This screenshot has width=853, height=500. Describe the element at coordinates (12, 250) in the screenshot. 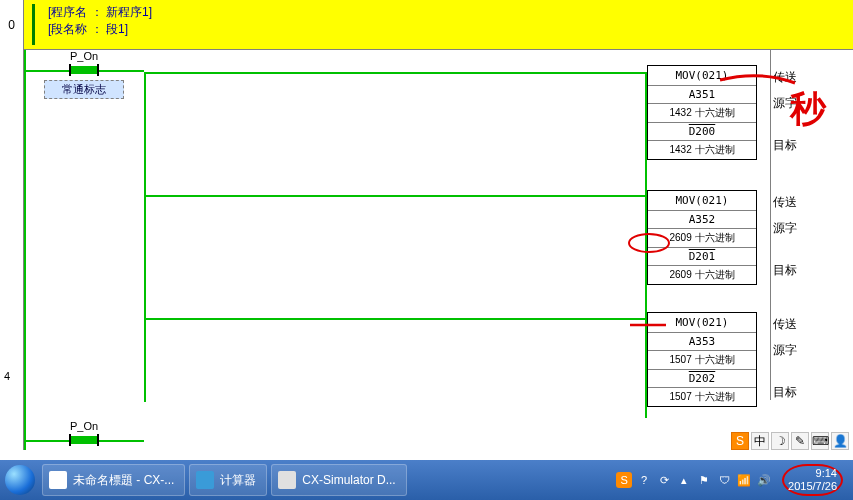

I see `ladder-gutter: 4` at that location.